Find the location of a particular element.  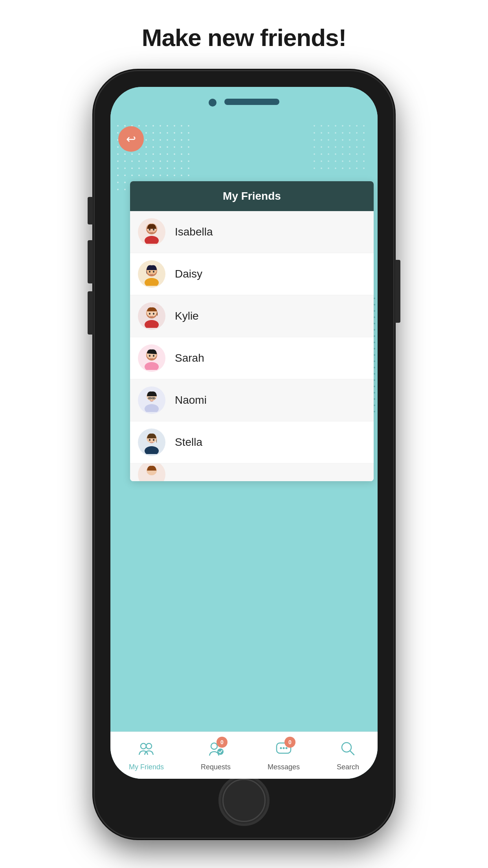

list-item: Sarah is located at coordinates (252, 359).